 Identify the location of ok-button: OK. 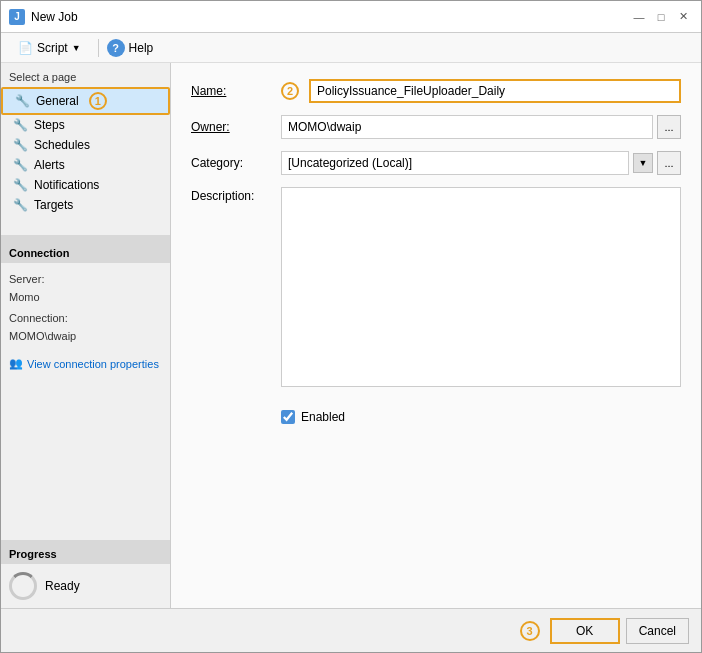
(585, 631).